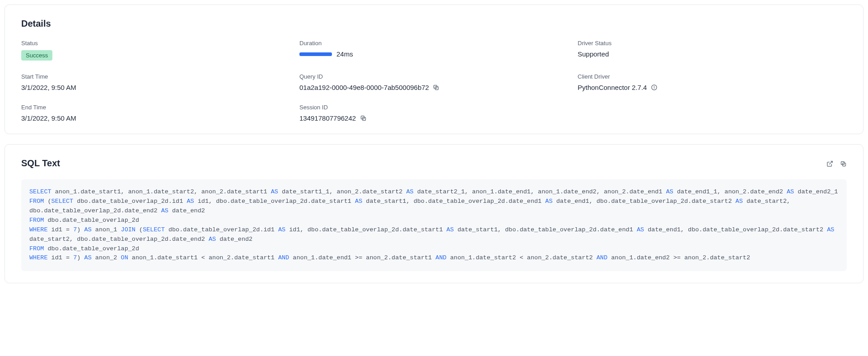 The width and height of the screenshot is (868, 356). What do you see at coordinates (328, 118) in the screenshot?
I see `session-id-value: 134917807796242` at bounding box center [328, 118].